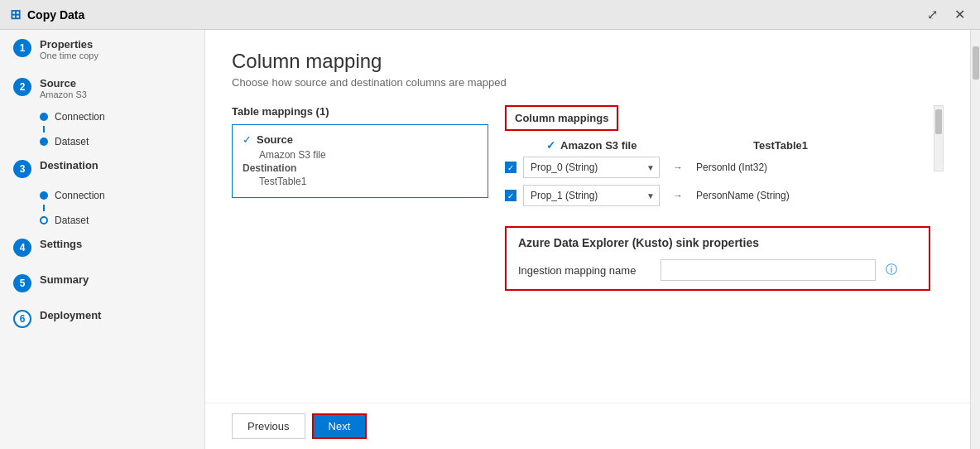  What do you see at coordinates (360, 161) in the screenshot?
I see `table-mapping-box: ✓ Source Amazon S3 file Destination Test…` at bounding box center [360, 161].